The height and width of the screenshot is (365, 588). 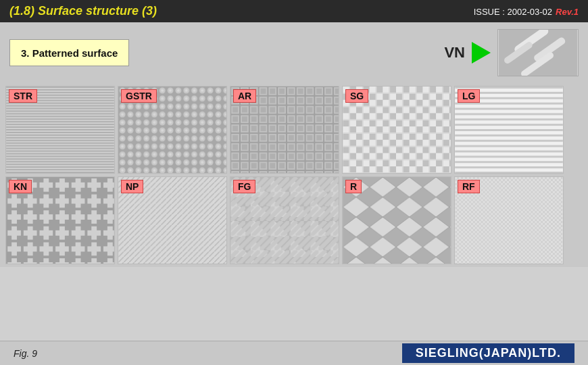 What do you see at coordinates (23, 96) in the screenshot?
I see `pattern-label-str: STR` at bounding box center [23, 96].